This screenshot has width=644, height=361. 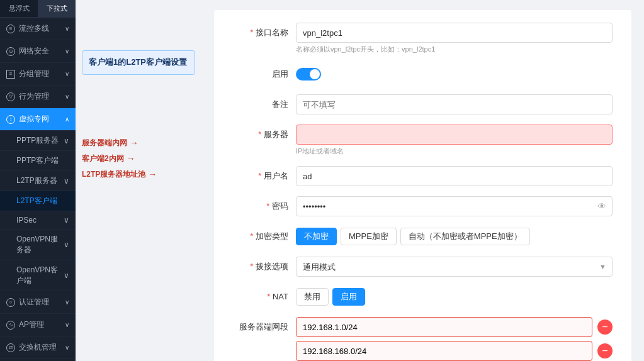 What do you see at coordinates (264, 327) in the screenshot?
I see `server-subnet-label: 服务器端网段` at bounding box center [264, 327].